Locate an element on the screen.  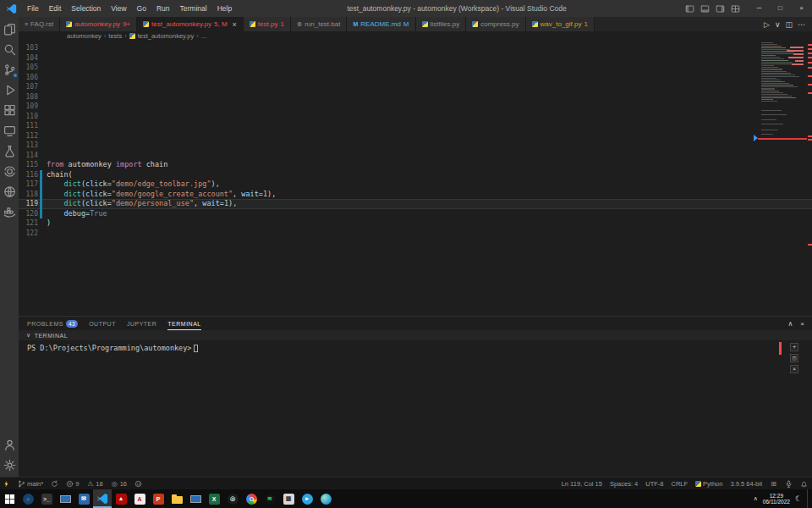
remote-indicator is located at coordinates (7, 484).